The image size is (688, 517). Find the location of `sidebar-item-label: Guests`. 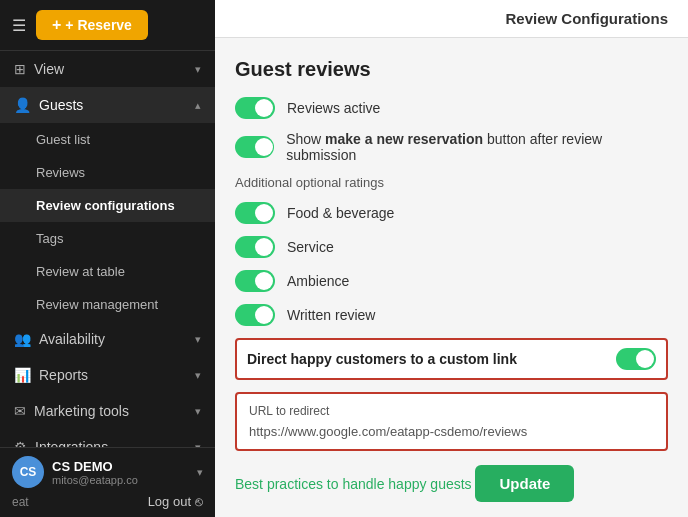

sidebar-item-label: Guests is located at coordinates (61, 105).